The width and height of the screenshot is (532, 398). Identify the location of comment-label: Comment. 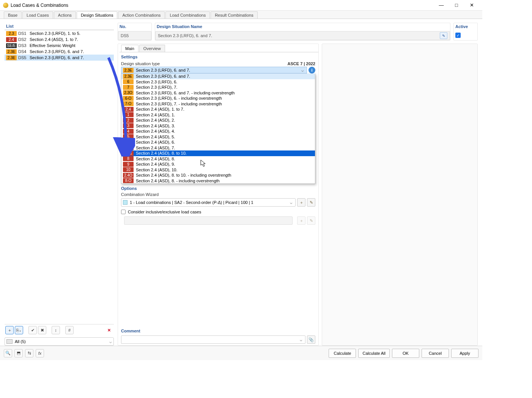
(218, 331).